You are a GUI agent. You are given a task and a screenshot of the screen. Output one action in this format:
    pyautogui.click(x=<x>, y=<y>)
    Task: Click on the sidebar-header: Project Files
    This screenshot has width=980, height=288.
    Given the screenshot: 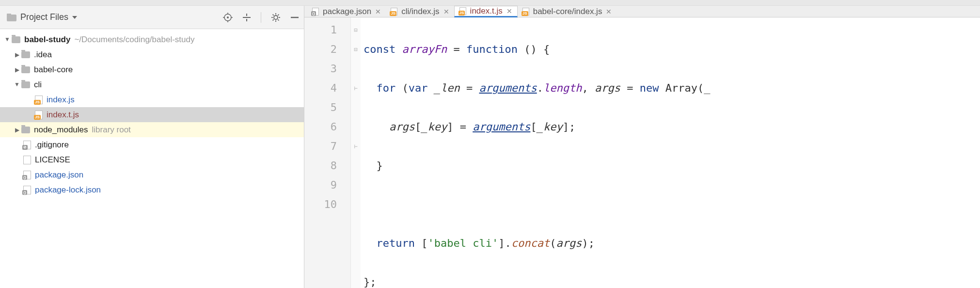 What is the action you would take?
    pyautogui.click(x=152, y=17)
    